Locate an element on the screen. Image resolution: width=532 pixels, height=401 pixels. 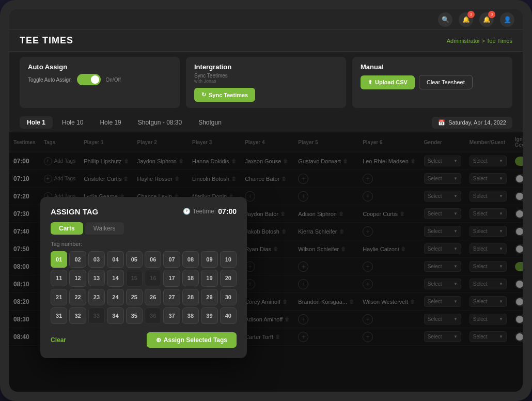
modal-teetime-display: 🕐 Teetime: 07:00 is located at coordinates (210, 211).